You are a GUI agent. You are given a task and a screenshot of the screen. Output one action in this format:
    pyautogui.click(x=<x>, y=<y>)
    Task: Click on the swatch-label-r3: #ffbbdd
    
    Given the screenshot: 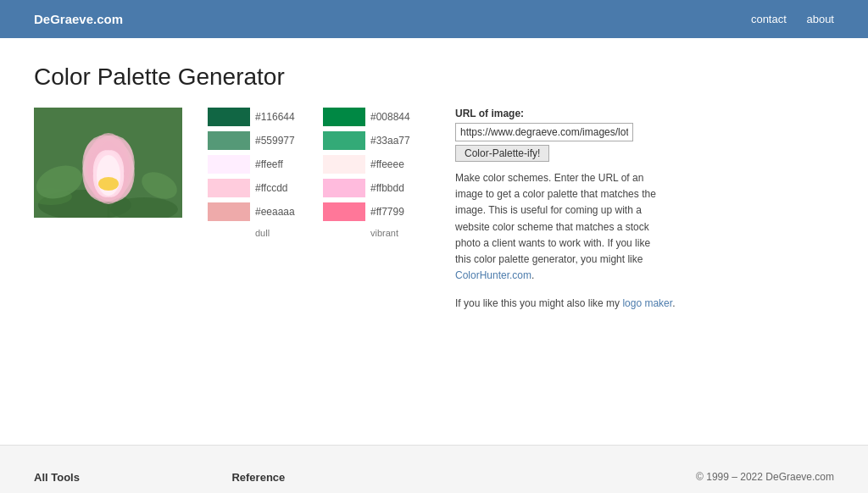 What is the action you would take?
    pyautogui.click(x=396, y=188)
    